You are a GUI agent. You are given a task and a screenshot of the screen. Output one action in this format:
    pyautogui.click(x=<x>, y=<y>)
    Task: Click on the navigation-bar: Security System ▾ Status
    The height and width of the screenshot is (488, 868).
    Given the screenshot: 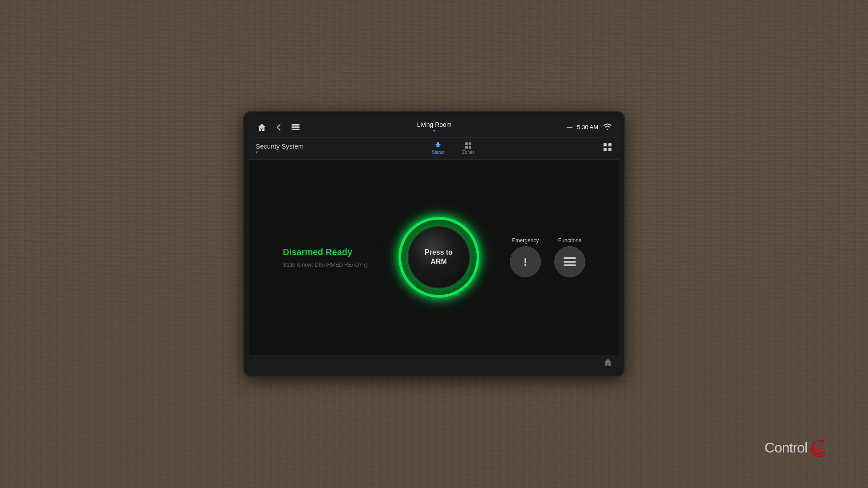 What is the action you would take?
    pyautogui.click(x=434, y=149)
    